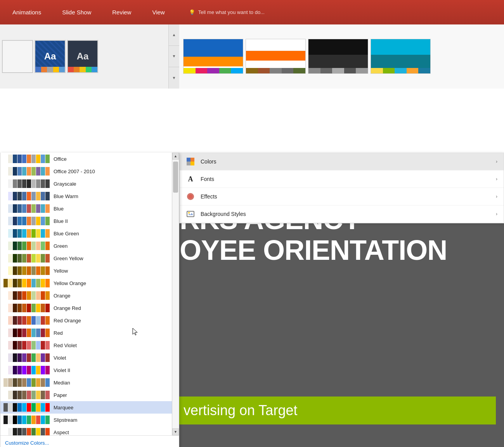  What do you see at coordinates (68, 308) in the screenshot?
I see `color-theme-name: Orange Red` at bounding box center [68, 308].